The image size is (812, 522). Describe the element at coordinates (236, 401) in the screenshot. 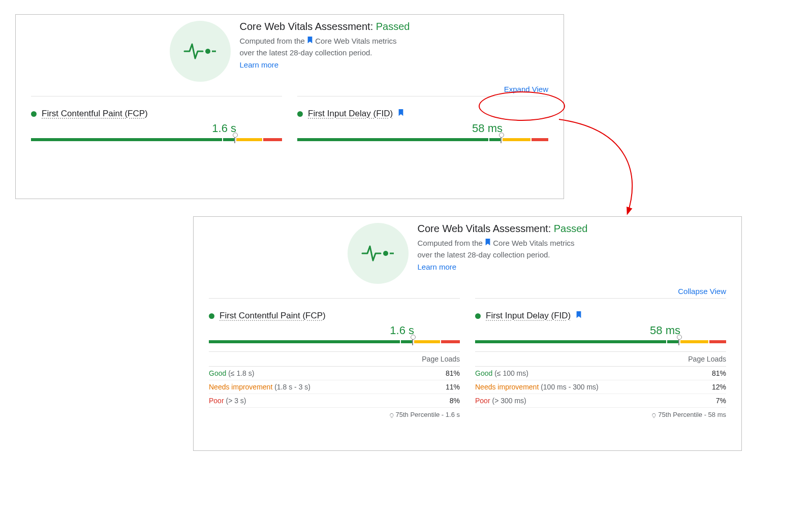

I see `range-poor: (> 3 s)` at that location.